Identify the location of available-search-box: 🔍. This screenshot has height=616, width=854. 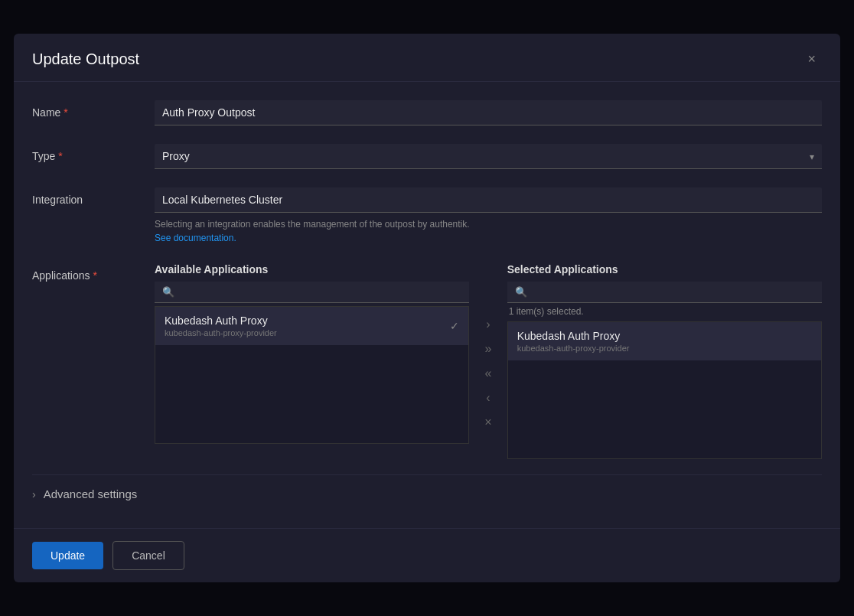
(312, 292).